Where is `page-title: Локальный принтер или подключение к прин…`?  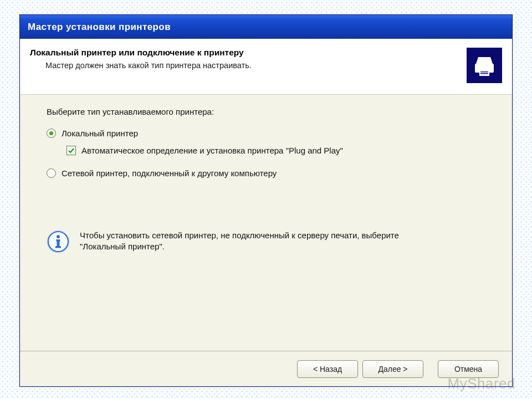
page-title: Локальный принтер или подключение к прин… is located at coordinates (243, 53).